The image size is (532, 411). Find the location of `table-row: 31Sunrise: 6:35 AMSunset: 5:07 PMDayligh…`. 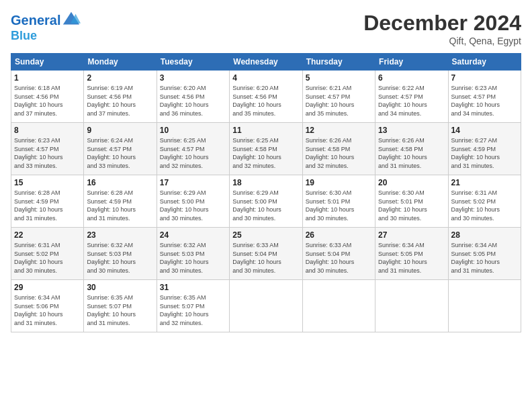

table-row: 31Sunrise: 6:35 AMSunset: 5:07 PMDayligh… is located at coordinates (193, 306).